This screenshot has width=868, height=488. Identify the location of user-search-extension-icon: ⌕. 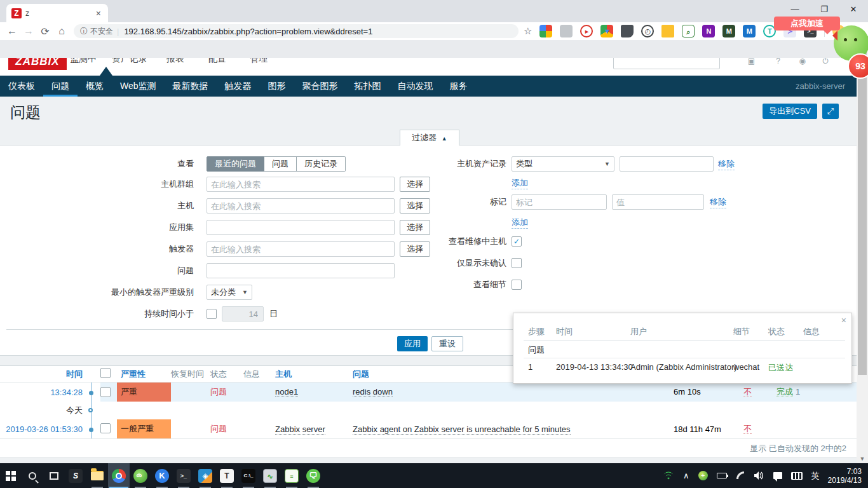
(688, 31).